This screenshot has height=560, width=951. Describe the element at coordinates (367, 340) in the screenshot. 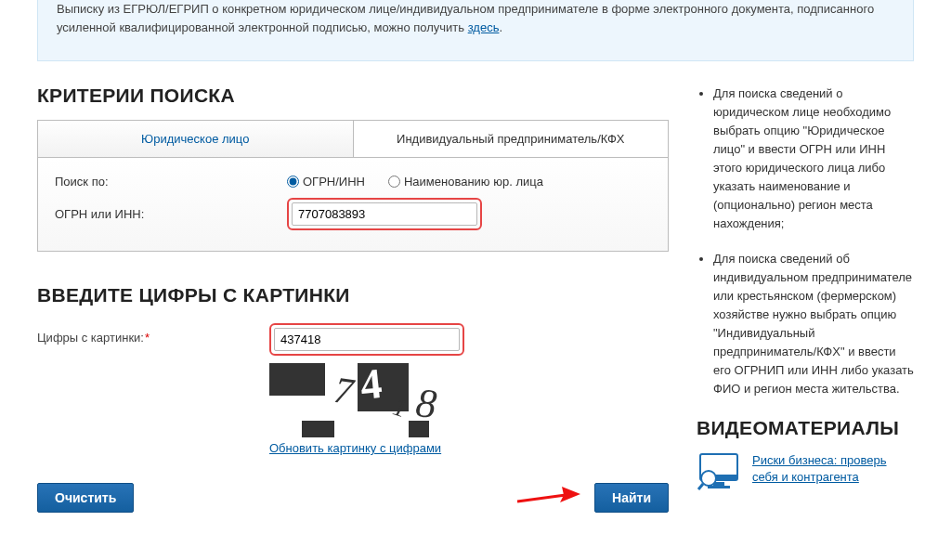

I see `highlight-captcha-input` at that location.